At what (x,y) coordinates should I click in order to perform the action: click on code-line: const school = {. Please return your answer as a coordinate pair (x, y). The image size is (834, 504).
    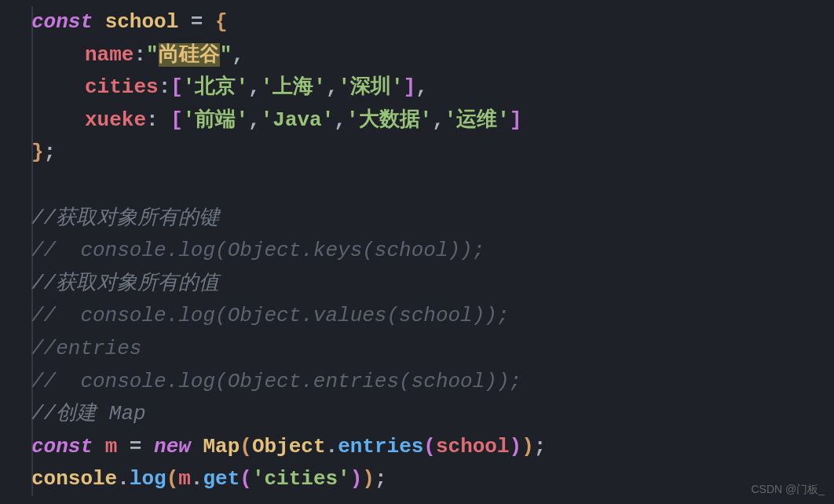
    Looking at the image, I should click on (433, 23).